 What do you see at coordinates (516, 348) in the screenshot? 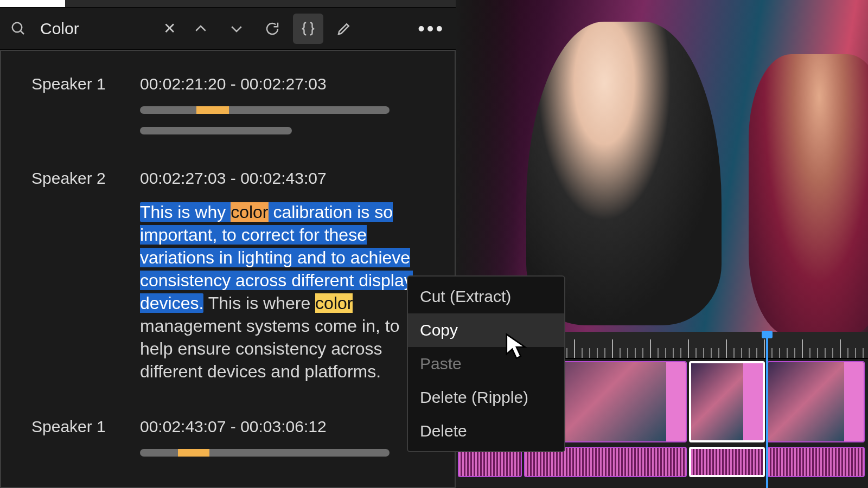
I see `mouse-cursor-icon` at bounding box center [516, 348].